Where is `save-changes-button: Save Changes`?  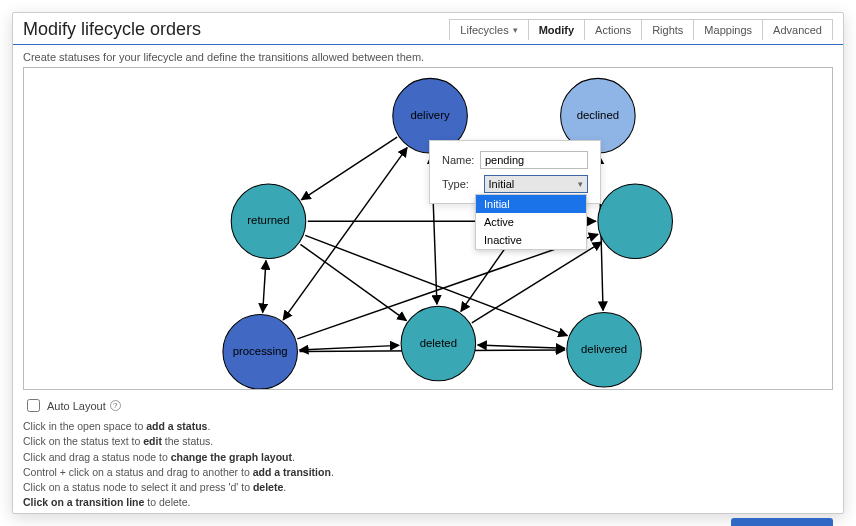 save-changes-button: Save Changes is located at coordinates (782, 522).